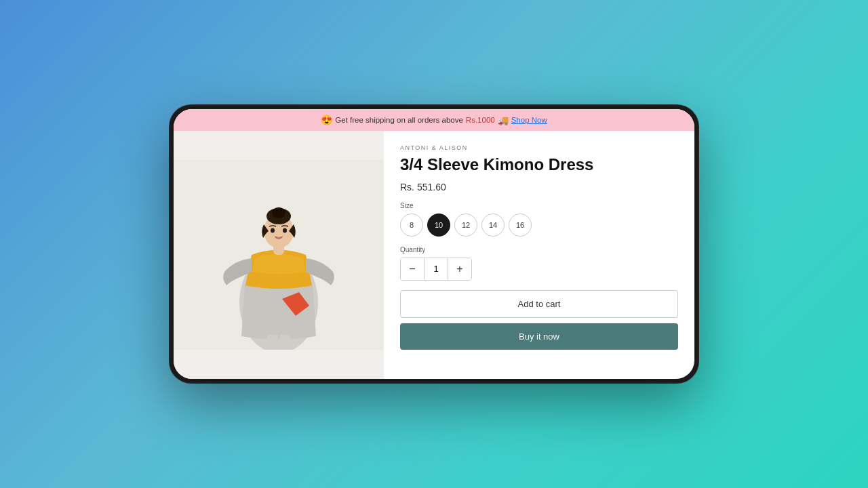  Describe the element at coordinates (539, 304) in the screenshot. I see `add-to-cart-button: Add to cart` at that location.